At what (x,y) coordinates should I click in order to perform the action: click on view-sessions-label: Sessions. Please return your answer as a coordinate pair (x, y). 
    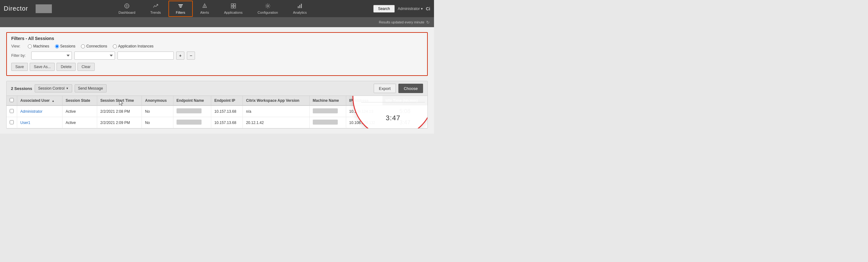
    Looking at the image, I should click on (68, 46).